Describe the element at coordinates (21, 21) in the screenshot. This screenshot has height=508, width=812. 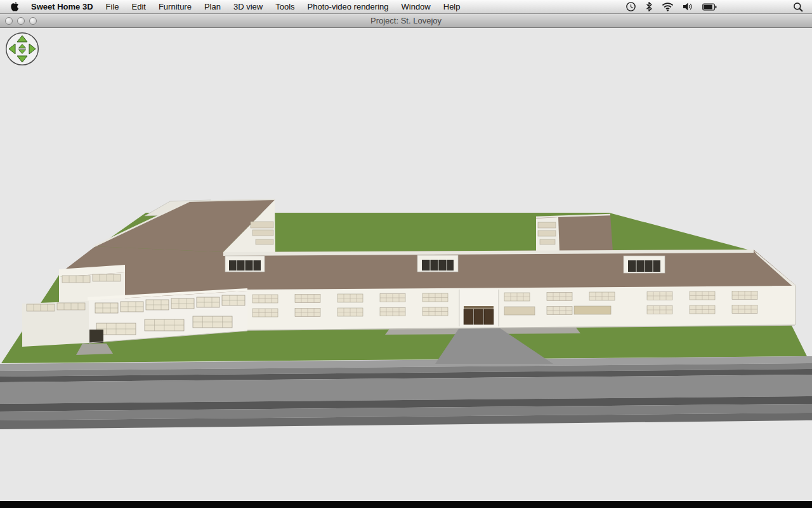
I see `window-controls` at that location.